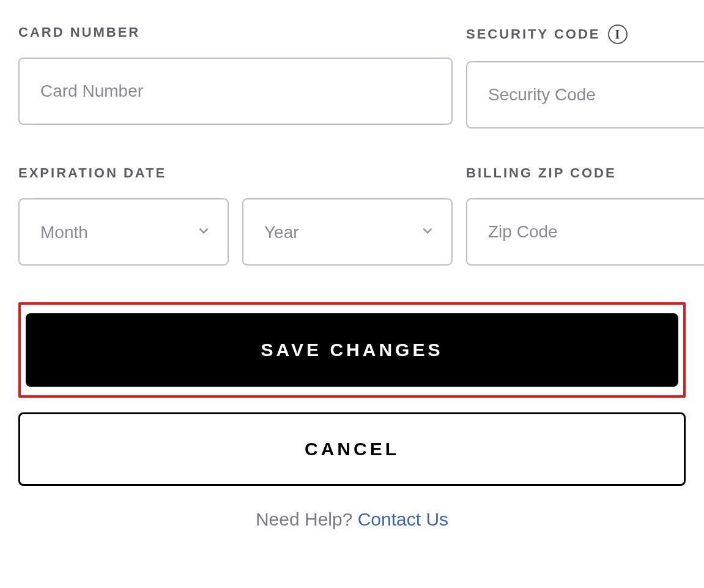 The width and height of the screenshot is (704, 588). What do you see at coordinates (124, 232) in the screenshot?
I see `month-select-wrap: Month` at bounding box center [124, 232].